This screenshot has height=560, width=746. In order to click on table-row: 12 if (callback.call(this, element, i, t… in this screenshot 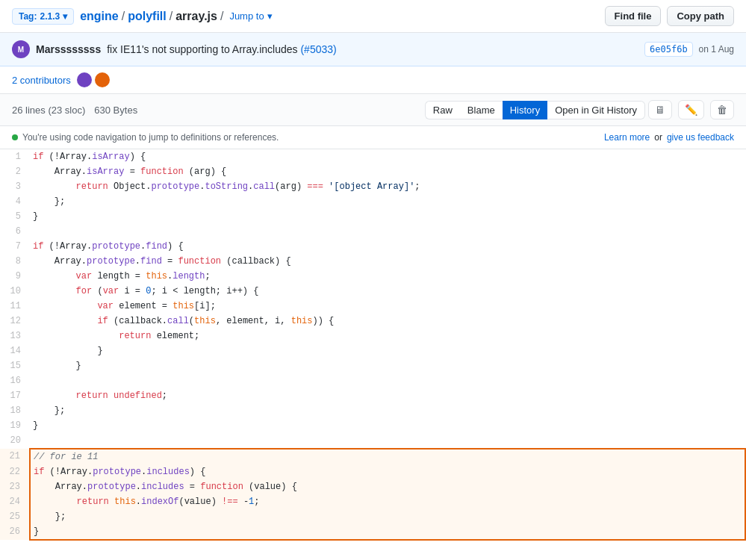, I will do `click(373, 321)`.